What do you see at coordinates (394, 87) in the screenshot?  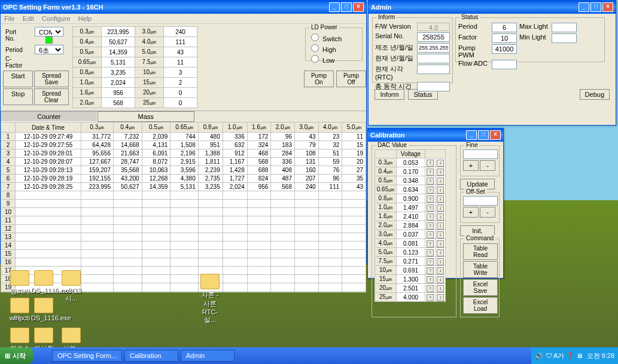 I see `total-label: 총 동작 시간` at bounding box center [394, 87].